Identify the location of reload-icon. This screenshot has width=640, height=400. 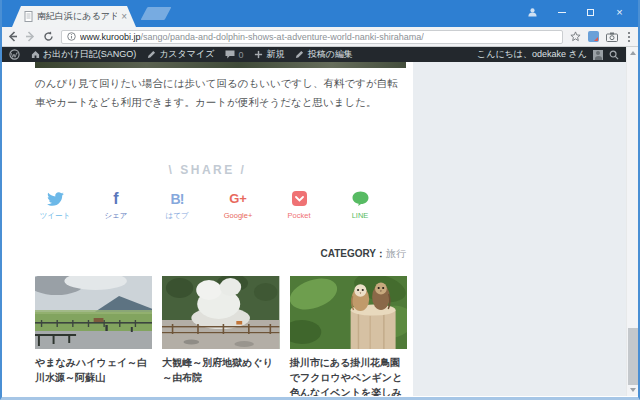
(48, 36).